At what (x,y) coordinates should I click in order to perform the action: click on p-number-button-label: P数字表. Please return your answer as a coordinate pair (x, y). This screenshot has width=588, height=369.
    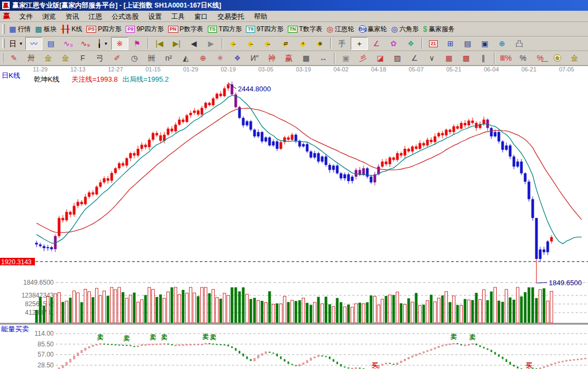
    Looking at the image, I should click on (192, 29).